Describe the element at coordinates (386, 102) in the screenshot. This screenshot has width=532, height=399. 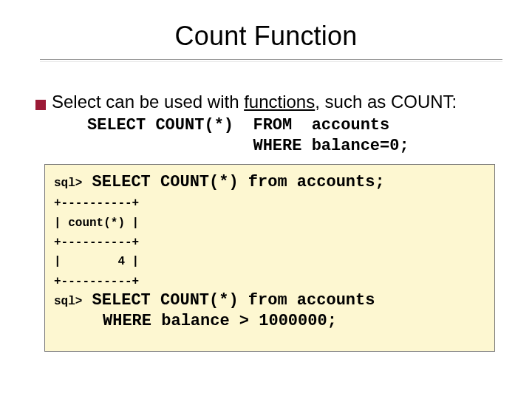
I see `bullet-post: , such as COUNT:` at that location.